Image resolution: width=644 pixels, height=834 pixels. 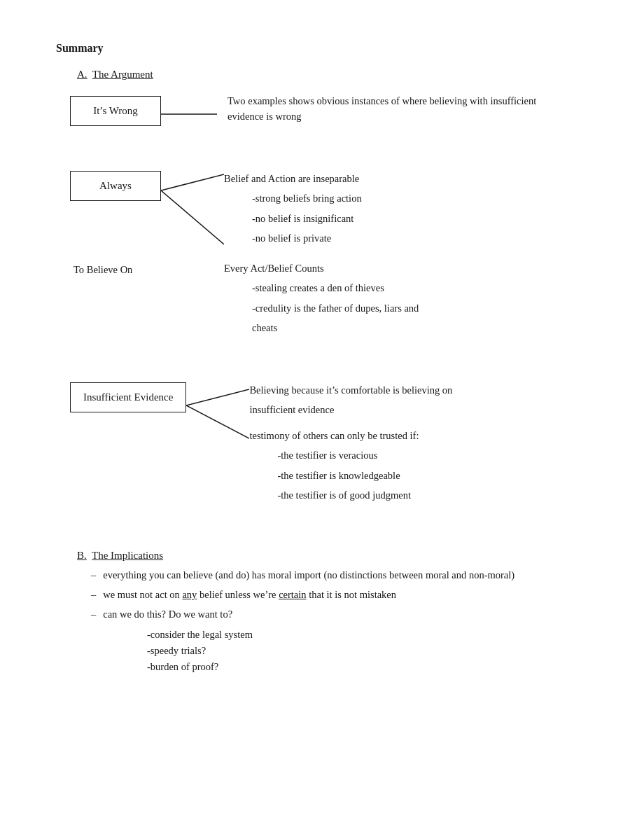 I want to click on underline-certain: certain, so click(x=293, y=595).